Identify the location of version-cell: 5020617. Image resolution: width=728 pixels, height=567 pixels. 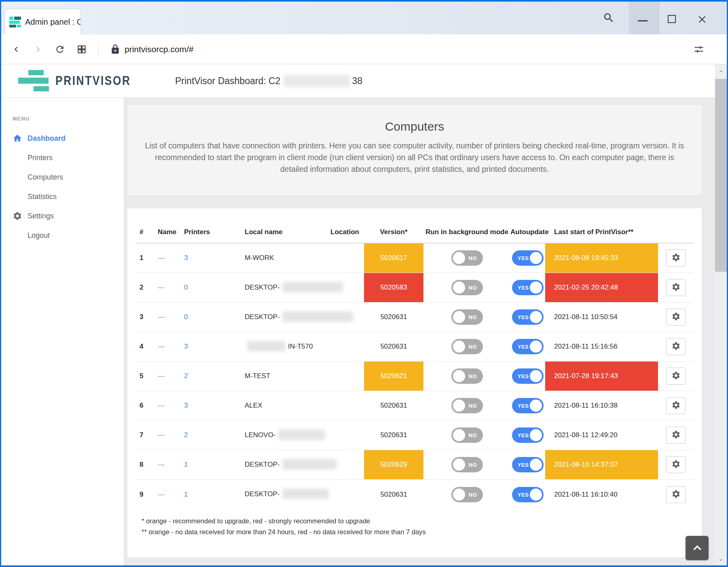
(394, 258).